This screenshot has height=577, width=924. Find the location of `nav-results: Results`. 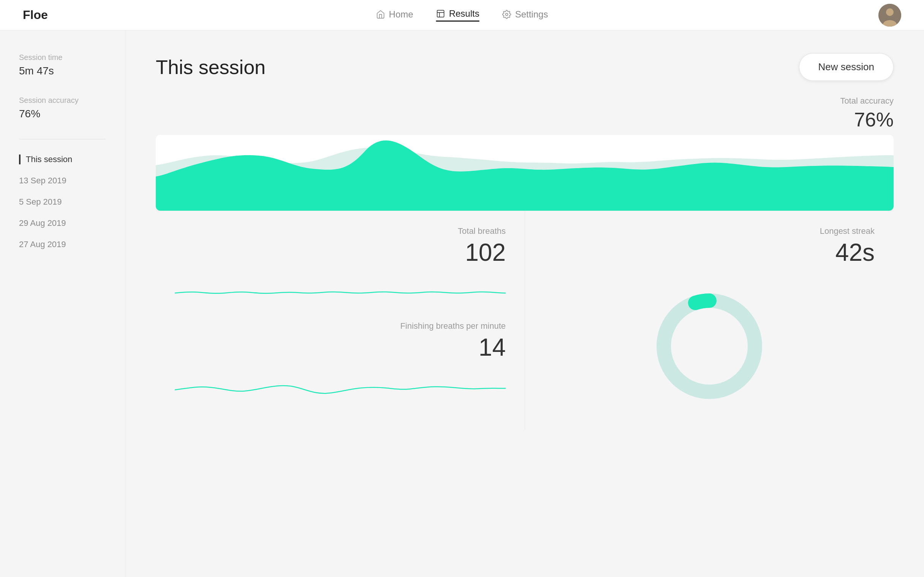

nav-results: Results is located at coordinates (458, 15).